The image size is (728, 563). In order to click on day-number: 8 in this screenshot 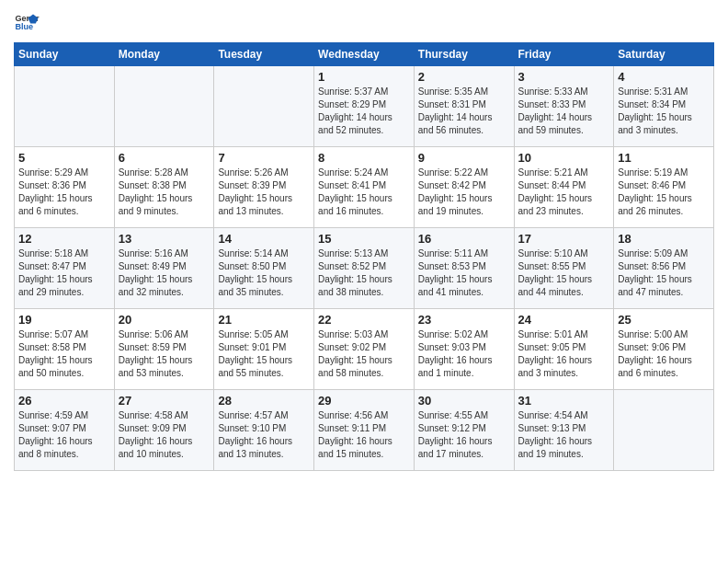, I will do `click(364, 158)`.